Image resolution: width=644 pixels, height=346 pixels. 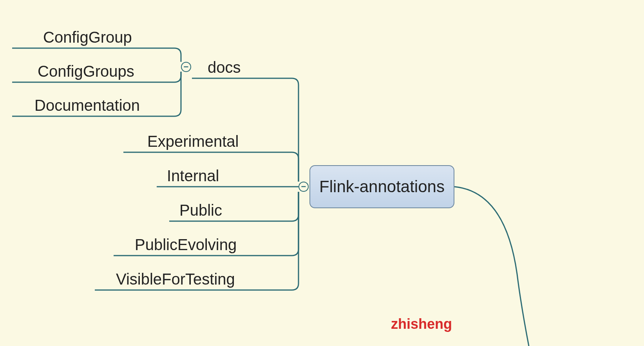 I want to click on watermark-text: zhisheng, so click(x=421, y=324).